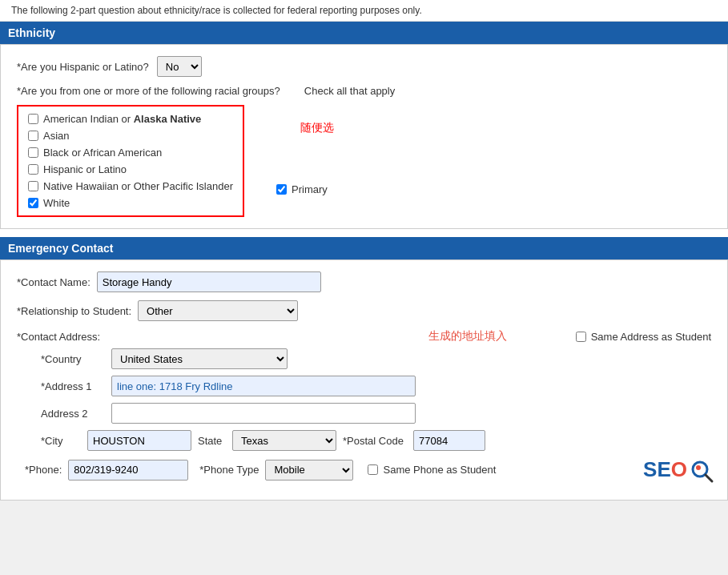  What do you see at coordinates (131, 161) in the screenshot?
I see `race-checkbox-group: American Indian or Alaska Native Asian B…` at bounding box center [131, 161].